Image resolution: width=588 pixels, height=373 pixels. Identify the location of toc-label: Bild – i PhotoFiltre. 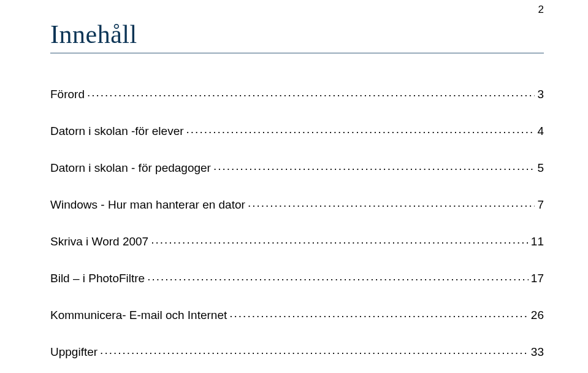
(97, 279).